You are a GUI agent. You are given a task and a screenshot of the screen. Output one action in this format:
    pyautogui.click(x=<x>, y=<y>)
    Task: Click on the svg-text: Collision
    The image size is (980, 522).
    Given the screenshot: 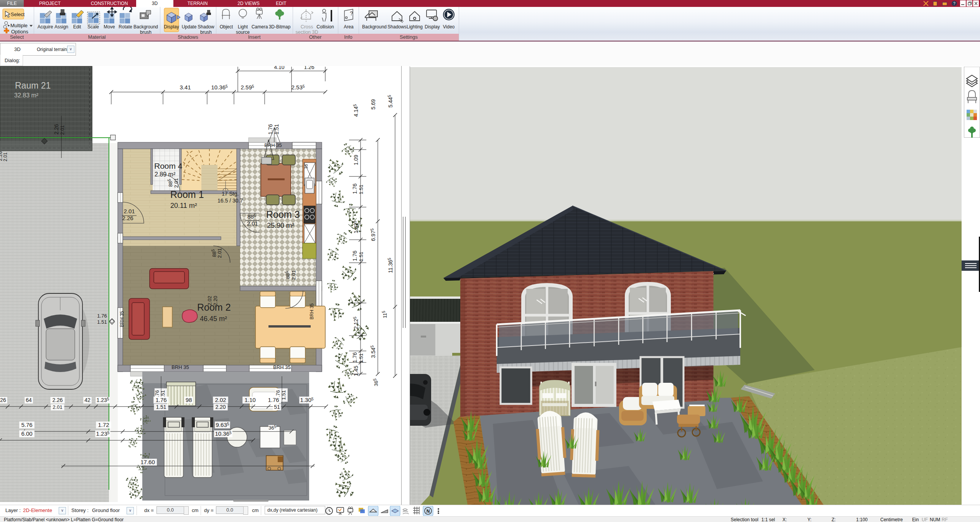 What is the action you would take?
    pyautogui.click(x=325, y=27)
    